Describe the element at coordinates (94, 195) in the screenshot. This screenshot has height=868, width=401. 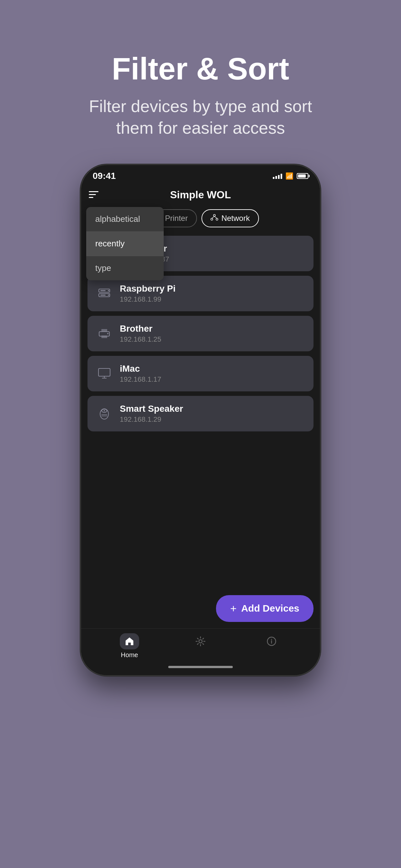
I see `sort-button` at that location.